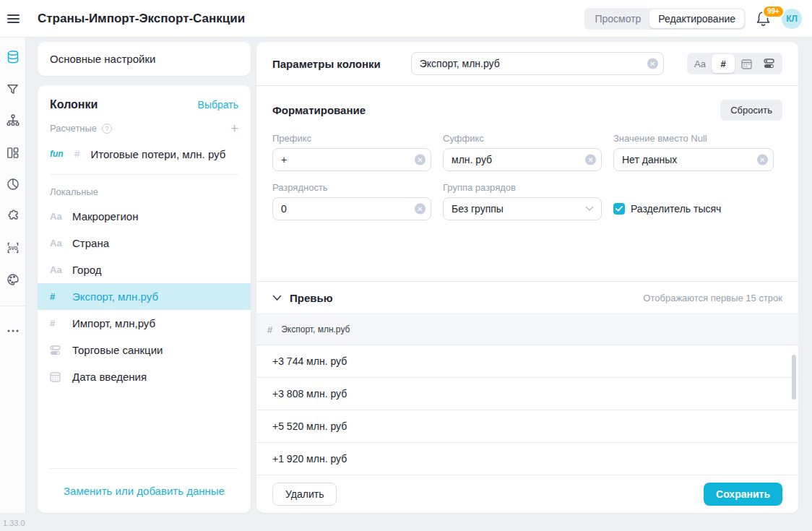 The height and width of the screenshot is (531, 812). Describe the element at coordinates (589, 209) in the screenshot. I see `chevron-down-icon` at that location.